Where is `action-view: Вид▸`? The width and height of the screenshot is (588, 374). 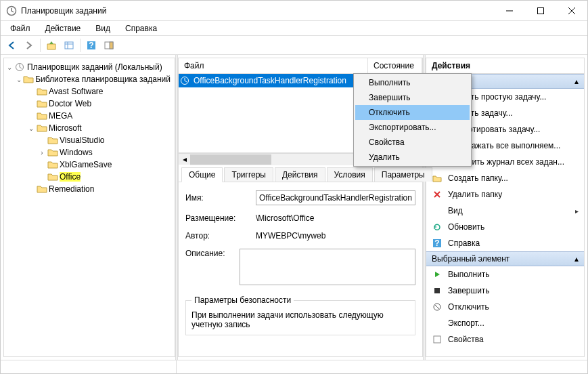
action-view: Вид▸ is located at coordinates (505, 211).